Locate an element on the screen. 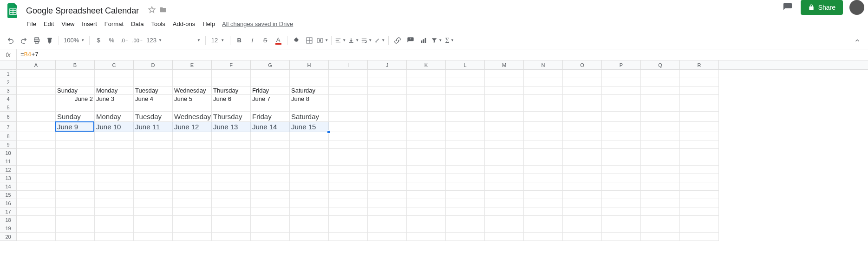 This screenshot has width=868, height=267. cell-D4: June 4 is located at coordinates (153, 99).